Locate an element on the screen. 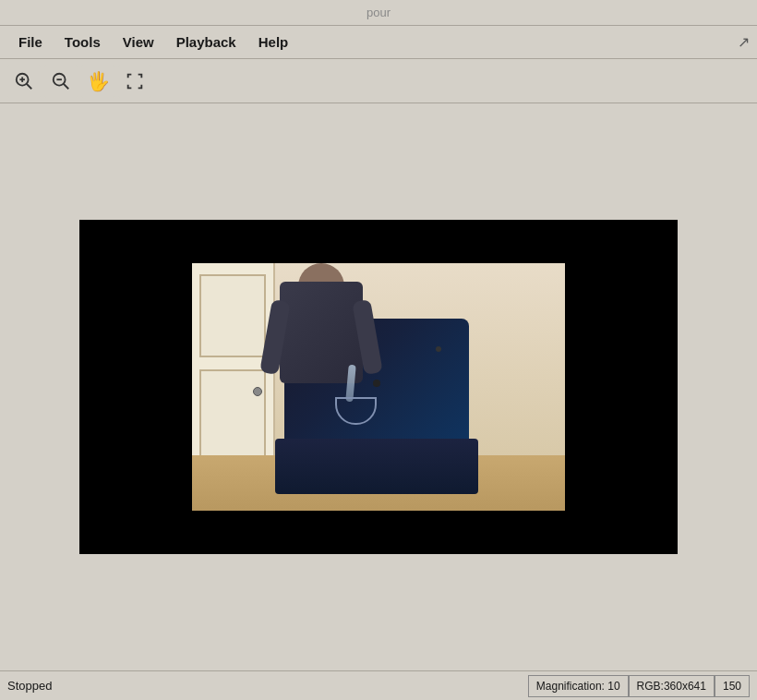 Image resolution: width=757 pixels, height=700 pixels. zoom-out-icon is located at coordinates (61, 81).